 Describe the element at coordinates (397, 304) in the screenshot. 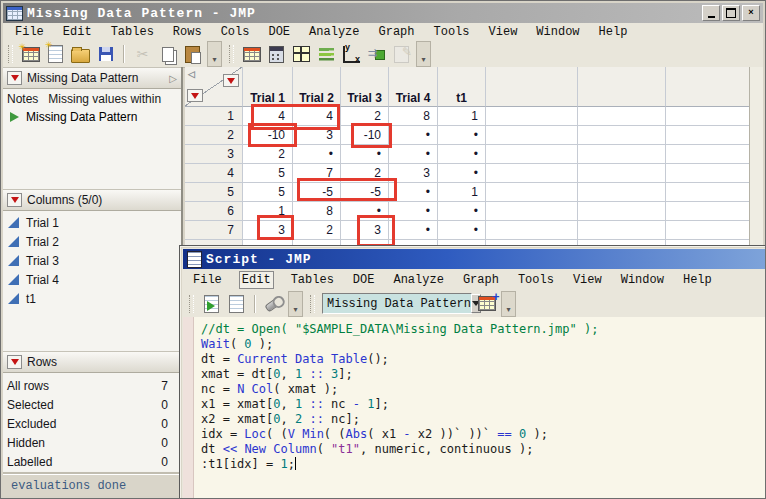

I see `table-selector-combobox: Missing Data Pattern` at that location.